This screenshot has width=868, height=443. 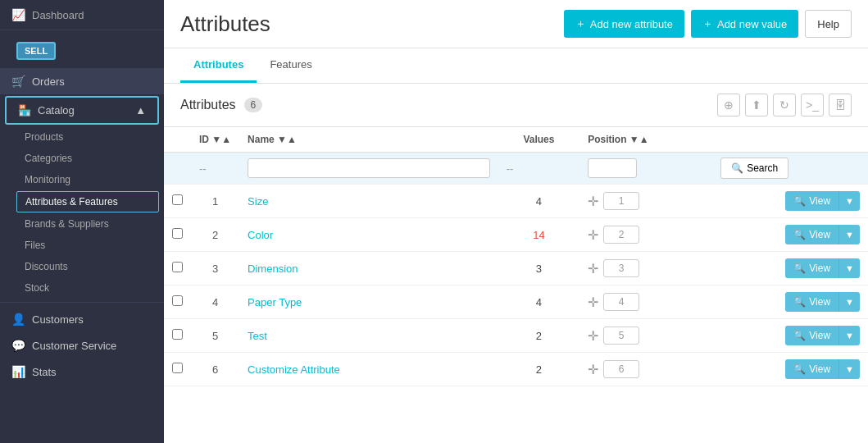 I want to click on help-button: Help, so click(x=828, y=24).